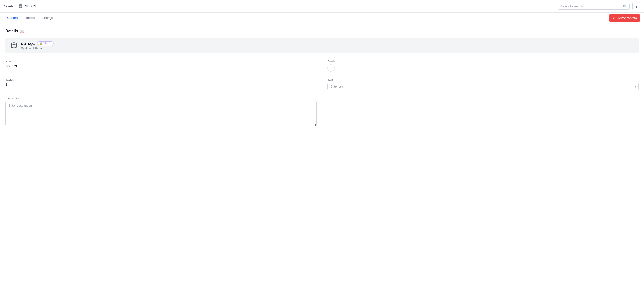  I want to click on name-field-group: Name DB_SQL, so click(161, 66).